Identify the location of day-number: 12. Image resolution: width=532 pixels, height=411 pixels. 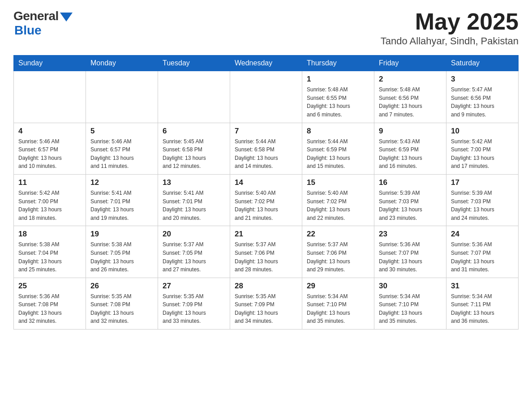
(122, 183).